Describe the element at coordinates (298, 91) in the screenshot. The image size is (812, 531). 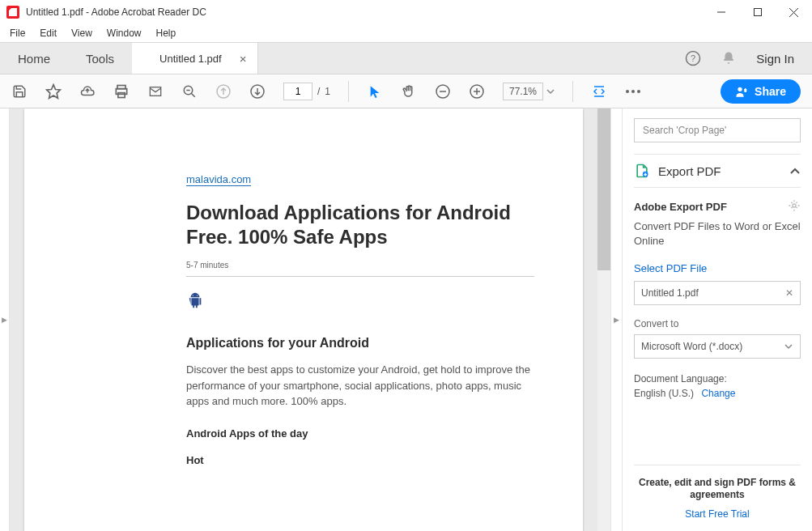
I see `page-current-input` at that location.